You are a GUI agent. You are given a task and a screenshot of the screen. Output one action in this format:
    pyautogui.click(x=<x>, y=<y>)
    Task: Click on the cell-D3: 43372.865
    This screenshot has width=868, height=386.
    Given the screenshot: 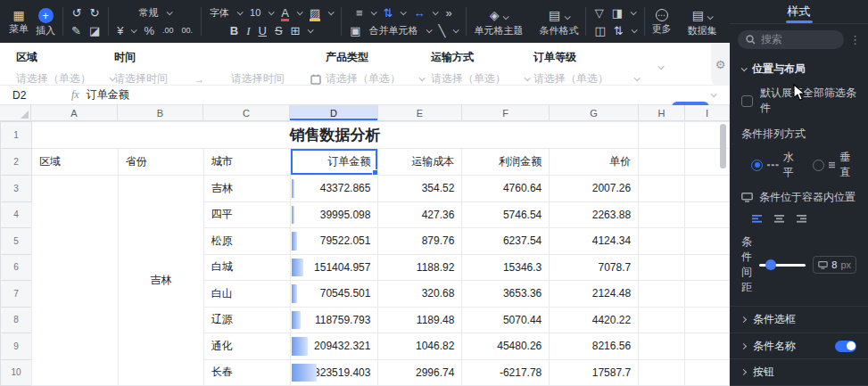 What is the action you would take?
    pyautogui.click(x=334, y=189)
    